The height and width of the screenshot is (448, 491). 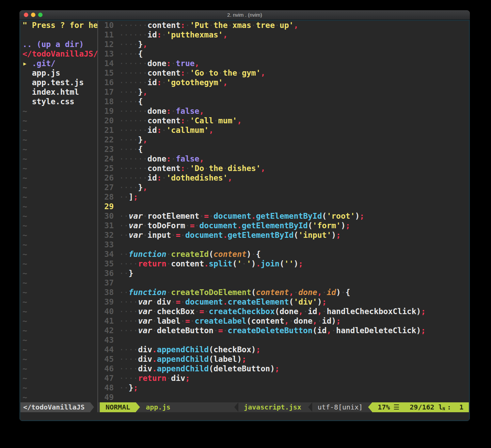 What do you see at coordinates (59, 64) in the screenshot?
I see `tree-item: ▸ .git/` at bounding box center [59, 64].